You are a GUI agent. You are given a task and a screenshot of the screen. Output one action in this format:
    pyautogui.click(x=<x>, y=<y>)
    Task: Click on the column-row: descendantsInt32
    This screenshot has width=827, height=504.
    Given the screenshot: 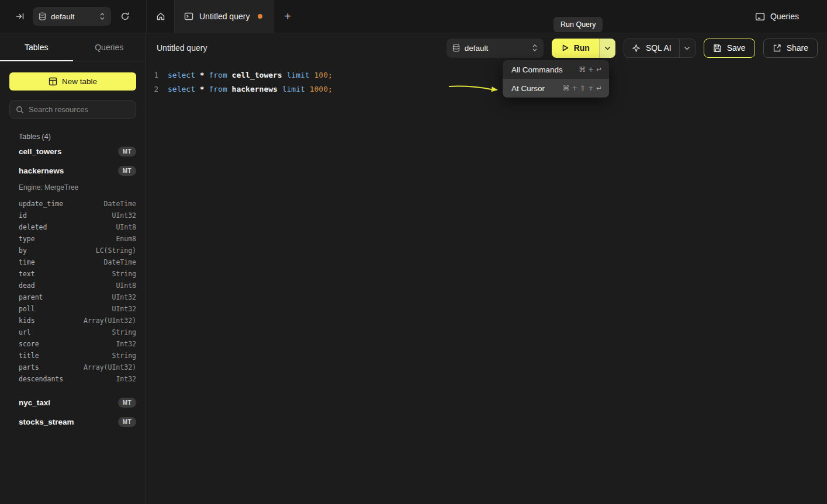 What is the action you would take?
    pyautogui.click(x=72, y=379)
    